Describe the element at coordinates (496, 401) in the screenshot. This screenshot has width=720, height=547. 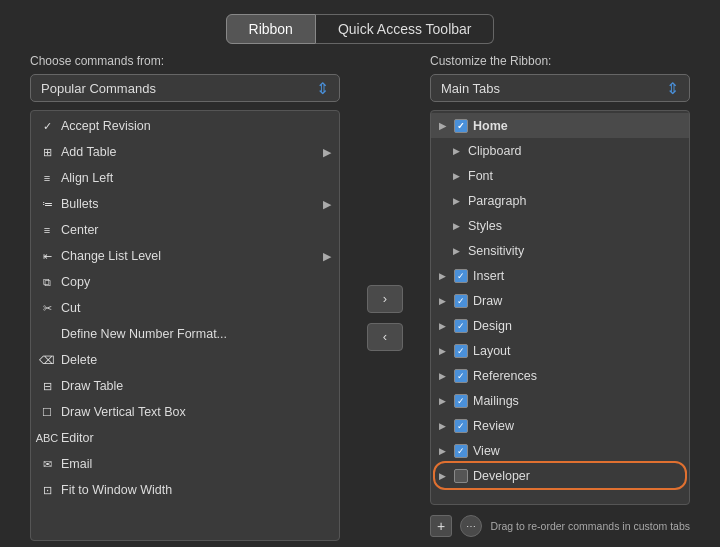
I see `ribbon-item-label: Mailings` at that location.